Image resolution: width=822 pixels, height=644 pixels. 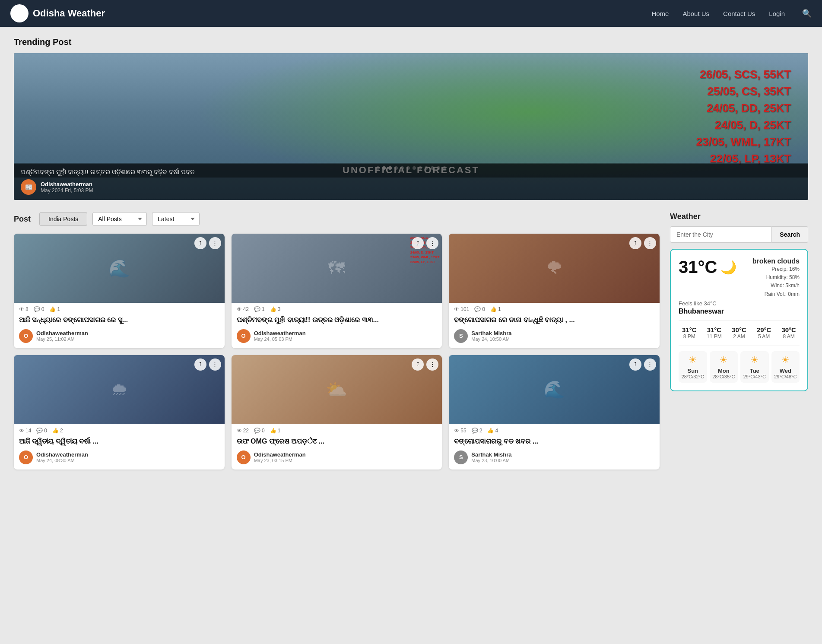 What do you see at coordinates (280, 333) in the screenshot?
I see `post-author-name-2: Odishaweatherman` at bounding box center [280, 333].